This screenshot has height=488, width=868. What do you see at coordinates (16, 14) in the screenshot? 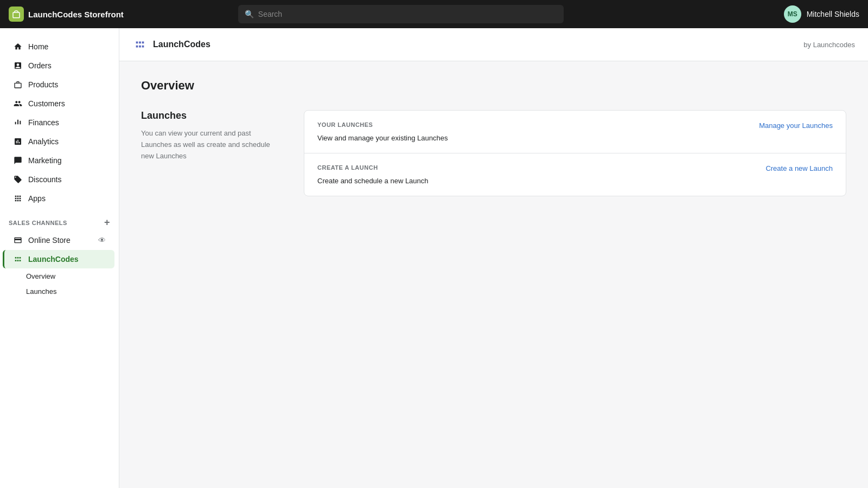
I see `bag-svg` at bounding box center [16, 14].